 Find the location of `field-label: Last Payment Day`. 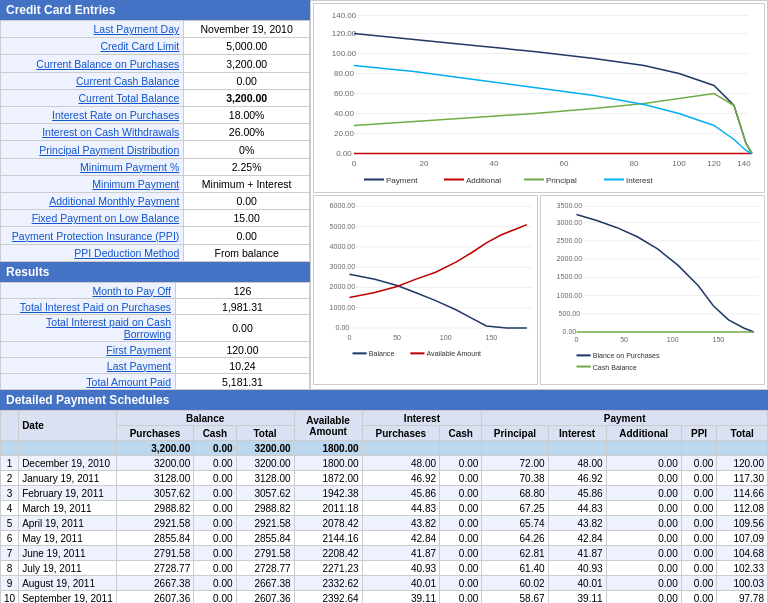

field-label: Last Payment Day is located at coordinates (92, 30).